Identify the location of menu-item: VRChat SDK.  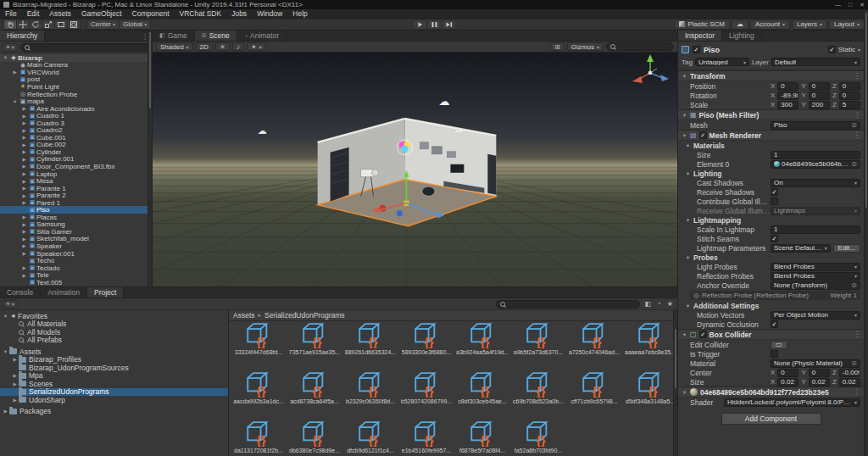
(201, 14).